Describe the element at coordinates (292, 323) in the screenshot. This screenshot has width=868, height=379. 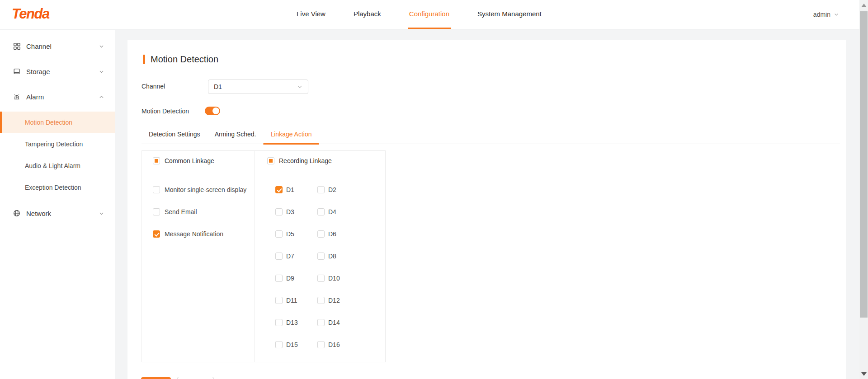
I see `checkbox-label: D13` at that location.